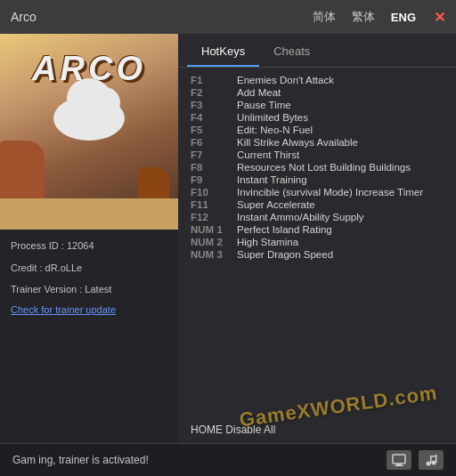 This screenshot has height=476, width=456. I want to click on ground-decoration, so click(89, 214).